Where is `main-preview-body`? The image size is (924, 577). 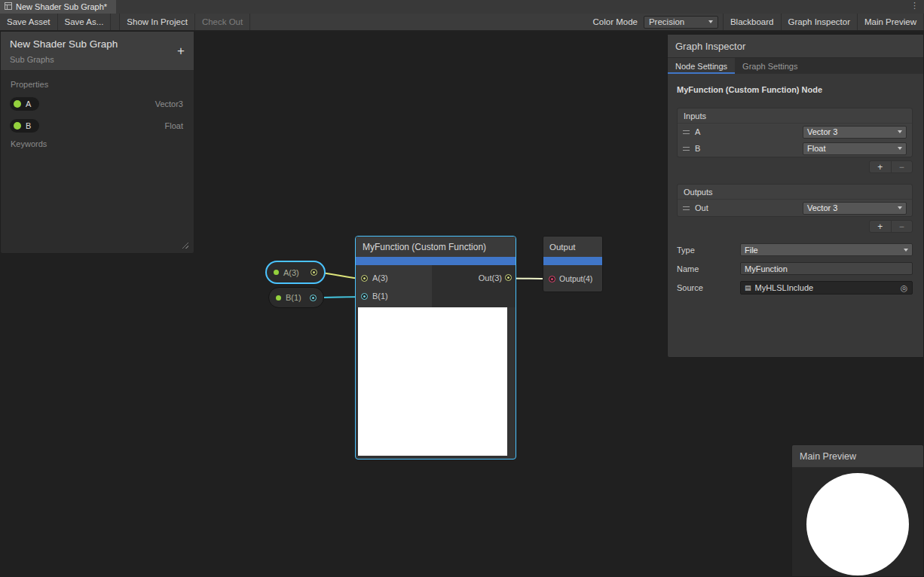
main-preview-body is located at coordinates (858, 523).